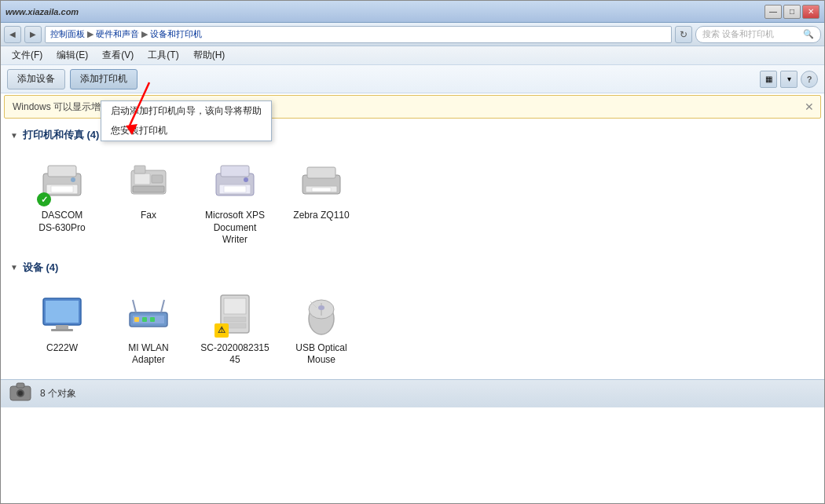 This screenshot has width=825, height=504. Describe the element at coordinates (42, 12) in the screenshot. I see `title-bar-left: www.xiazaila.com` at that location.